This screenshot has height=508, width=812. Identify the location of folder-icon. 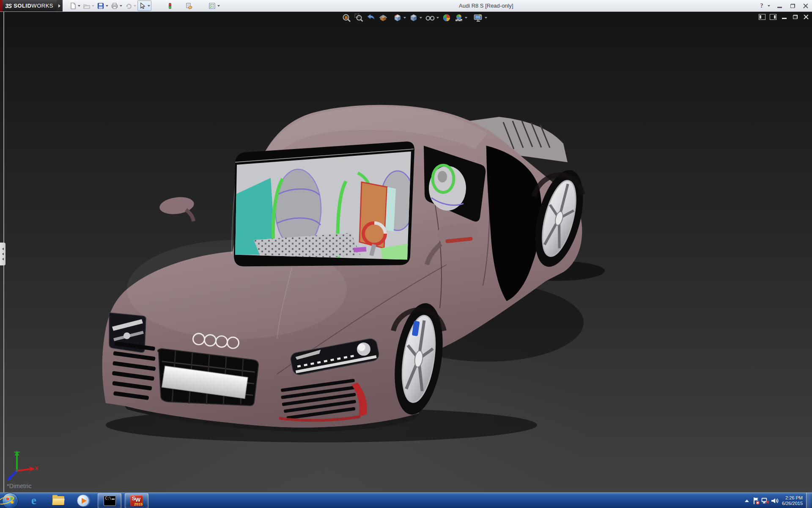
(58, 500).